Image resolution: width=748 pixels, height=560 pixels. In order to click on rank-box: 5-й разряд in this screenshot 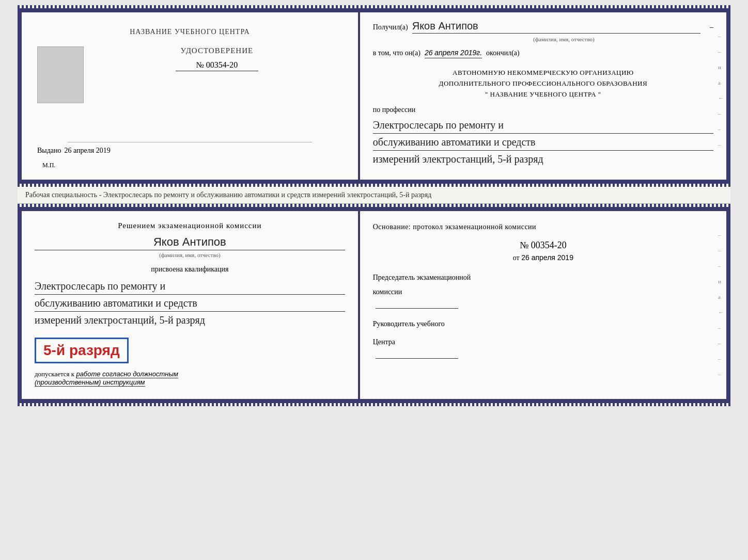, I will do `click(82, 350)`.